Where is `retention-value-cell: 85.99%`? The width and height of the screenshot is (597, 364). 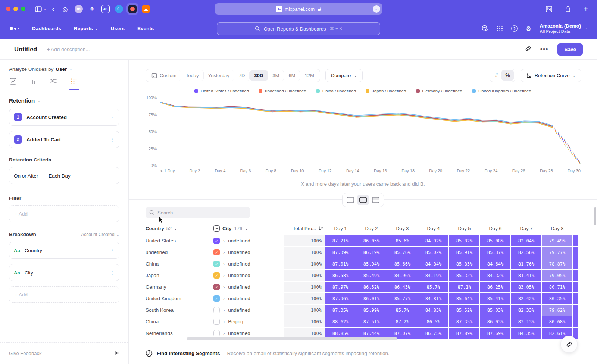 retention-value-cell: 85.99% is located at coordinates (372, 310).